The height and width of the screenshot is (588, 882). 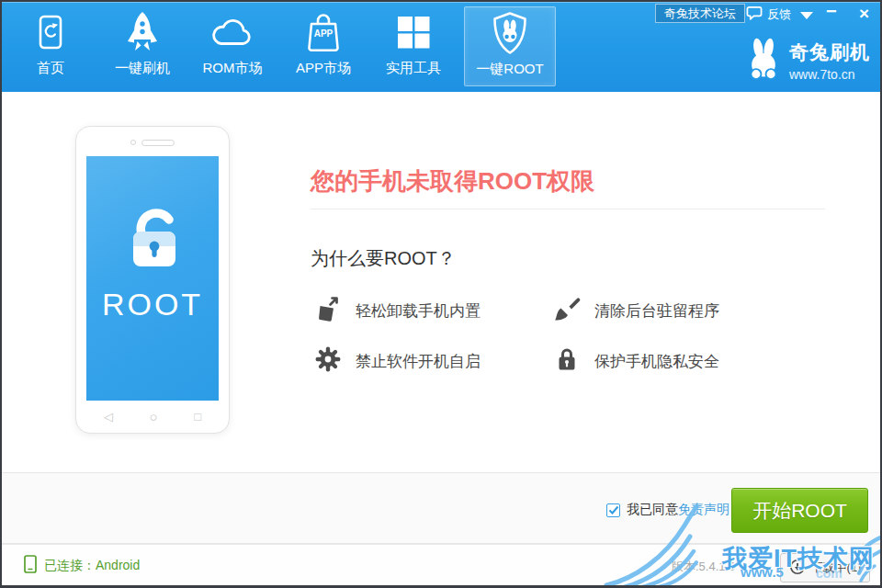 I want to click on feature-uninstall: 轻松卸载手机内置, so click(x=397, y=311).